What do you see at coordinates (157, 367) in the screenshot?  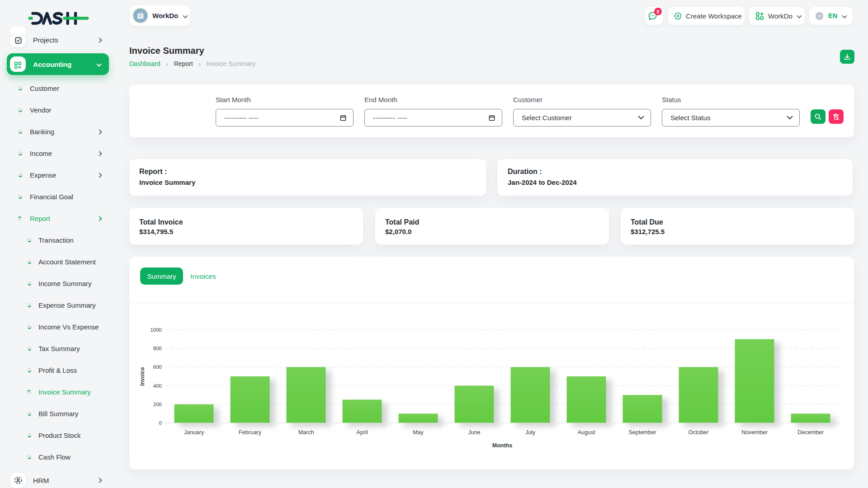 I see `svg-text: 600` at bounding box center [157, 367].